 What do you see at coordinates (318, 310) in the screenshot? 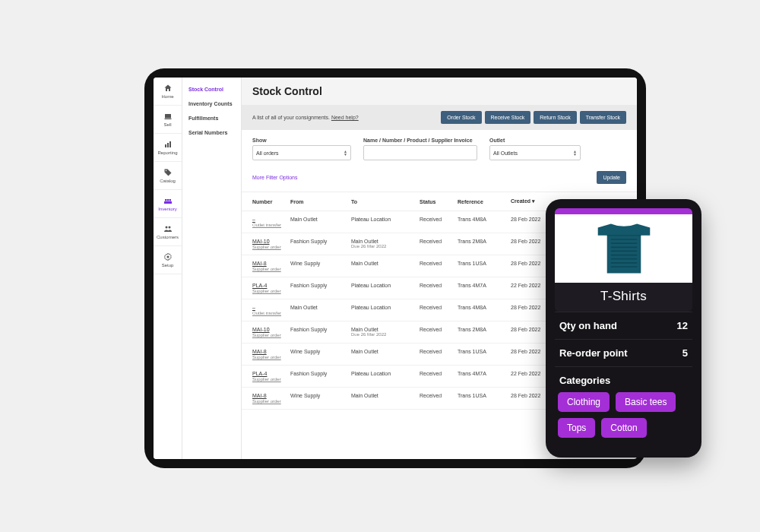
I see `from-cell: Main Outlet` at bounding box center [318, 310].